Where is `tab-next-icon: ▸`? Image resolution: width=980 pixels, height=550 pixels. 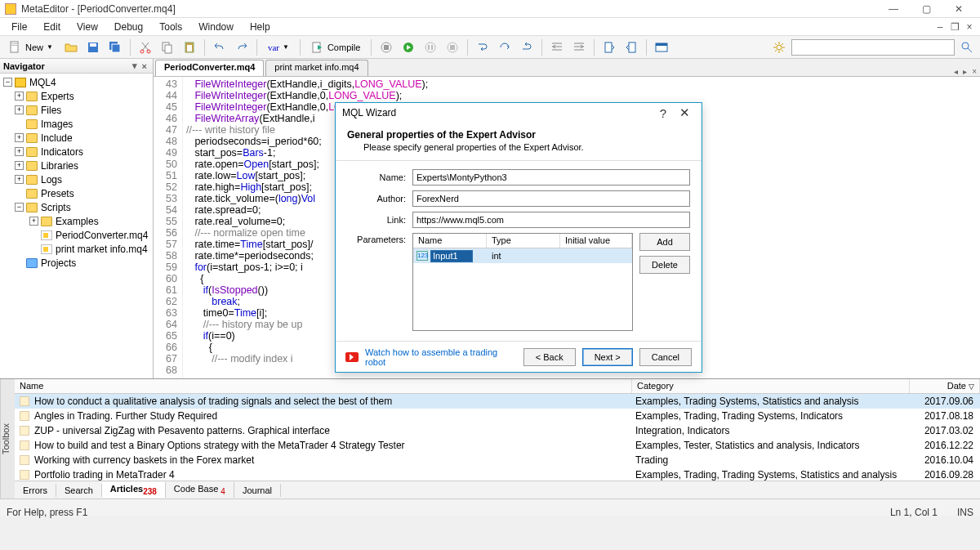
tab-next-icon: ▸ is located at coordinates (965, 72).